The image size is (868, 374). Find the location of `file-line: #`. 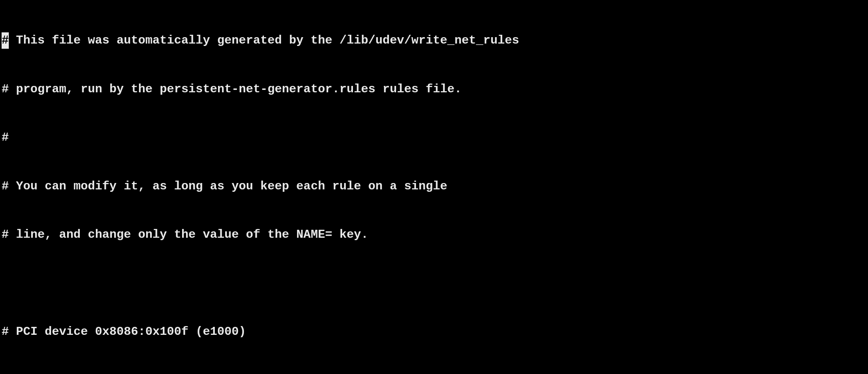

file-line: # is located at coordinates (434, 137).